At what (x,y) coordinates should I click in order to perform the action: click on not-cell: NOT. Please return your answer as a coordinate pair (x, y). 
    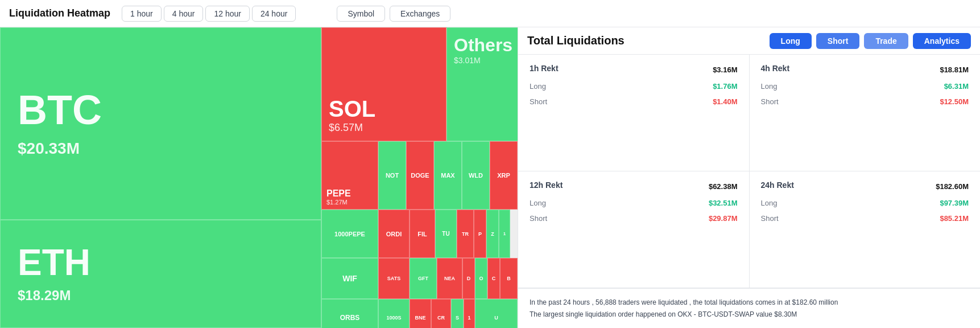
    Looking at the image, I should click on (392, 175).